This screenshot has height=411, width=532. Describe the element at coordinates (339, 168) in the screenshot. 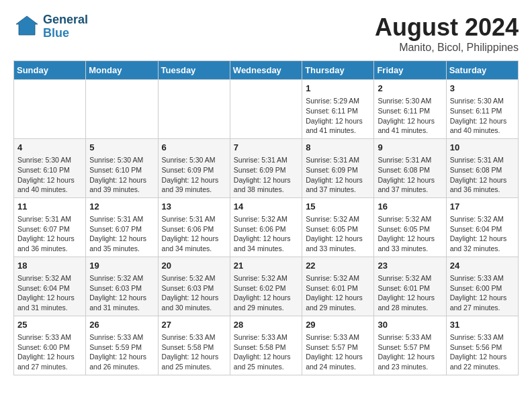

I see `calendar-cell: 8Sunrise: 5:31 AM Sunset: 6:09 PM Daylig…` at that location.